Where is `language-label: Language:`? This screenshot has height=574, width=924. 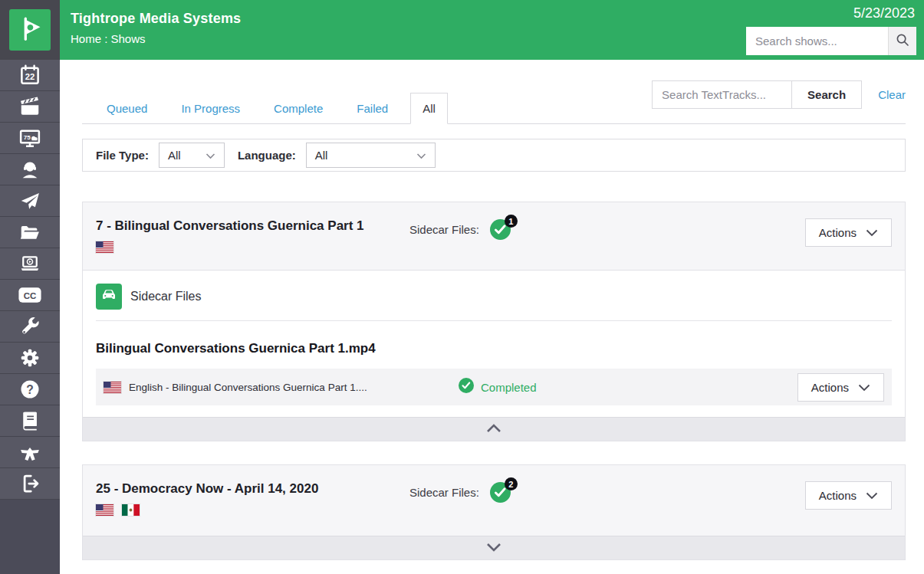 language-label: Language: is located at coordinates (267, 155).